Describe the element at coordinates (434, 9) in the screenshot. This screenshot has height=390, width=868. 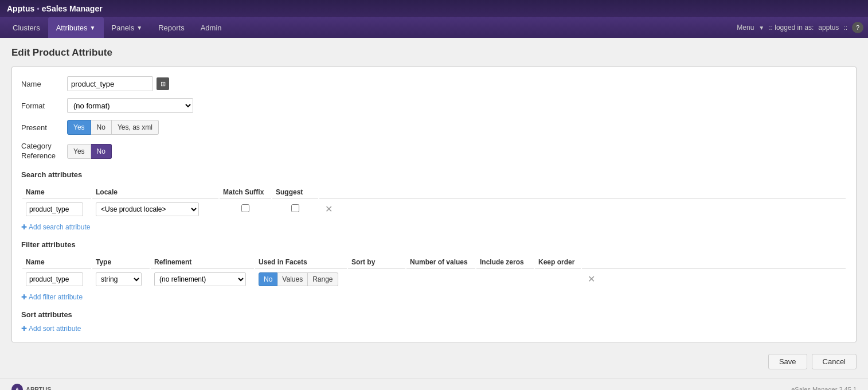
I see `top-bar: Apptus • eSales Manager` at that location.